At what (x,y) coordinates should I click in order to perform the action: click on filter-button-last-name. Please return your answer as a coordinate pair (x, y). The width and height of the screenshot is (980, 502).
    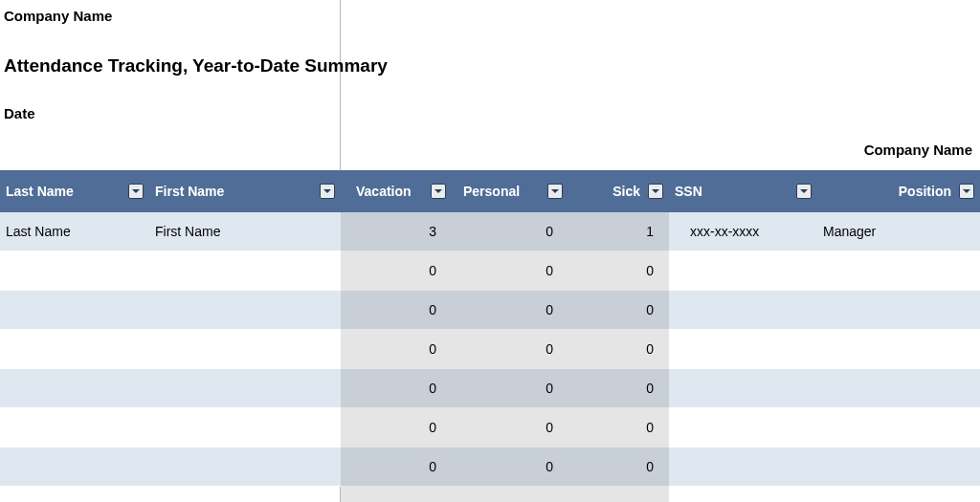
    Looking at the image, I should click on (136, 191).